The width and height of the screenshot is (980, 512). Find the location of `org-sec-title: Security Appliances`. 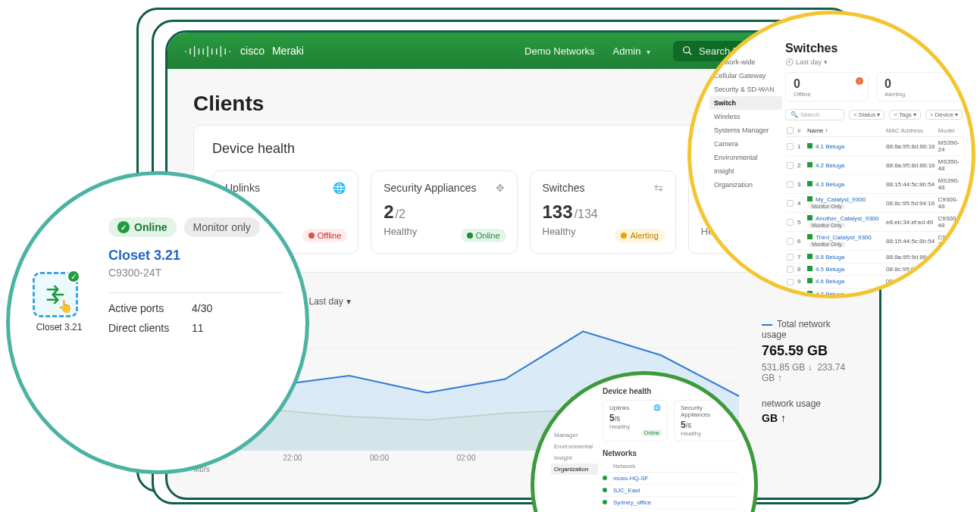

org-sec-title: Security Appliances is located at coordinates (706, 411).